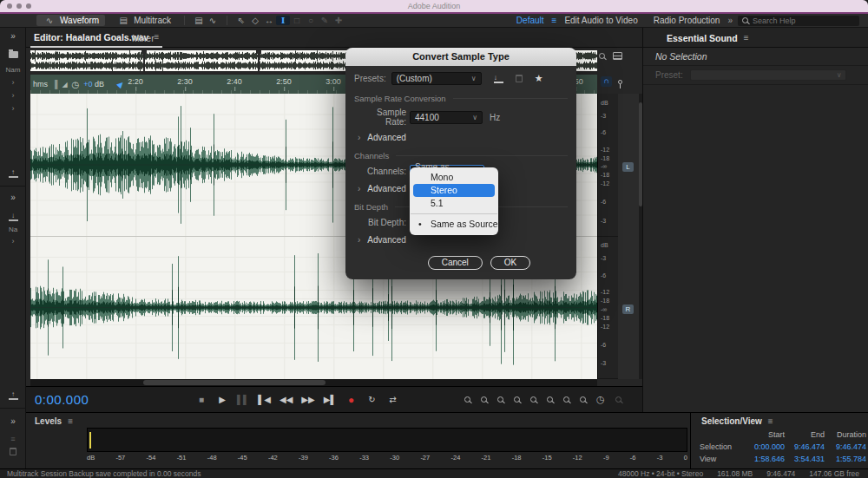 Image resolution: width=868 pixels, height=478 pixels. What do you see at coordinates (566, 399) in the screenshot?
I see `zoom-out-point-button` at bounding box center [566, 399].